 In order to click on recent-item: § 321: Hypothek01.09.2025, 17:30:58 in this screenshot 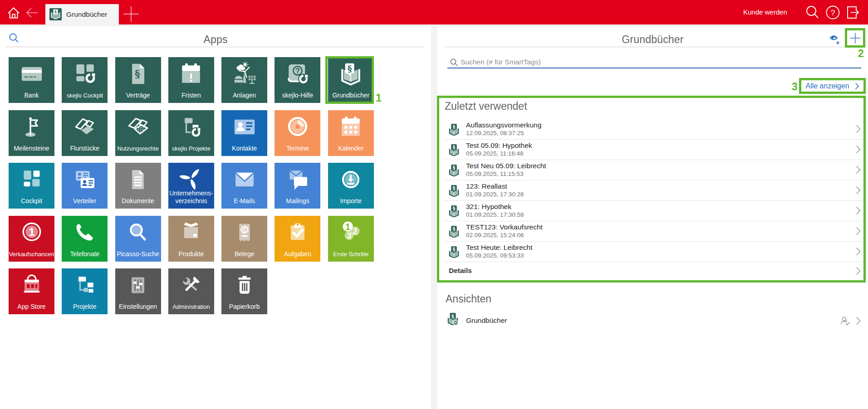, I will do `click(652, 210)`.